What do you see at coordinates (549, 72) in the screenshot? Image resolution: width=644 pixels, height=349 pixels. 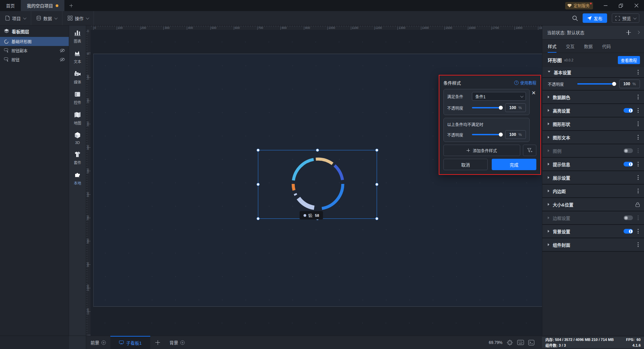 I see `caret-down-icon` at bounding box center [549, 72].